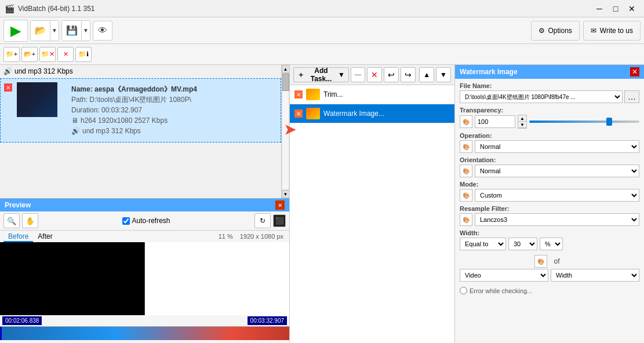 This screenshot has height=343, width=644. What do you see at coordinates (22, 321) in the screenshot?
I see `timeline-start: 00:02:06.838` at bounding box center [22, 321].